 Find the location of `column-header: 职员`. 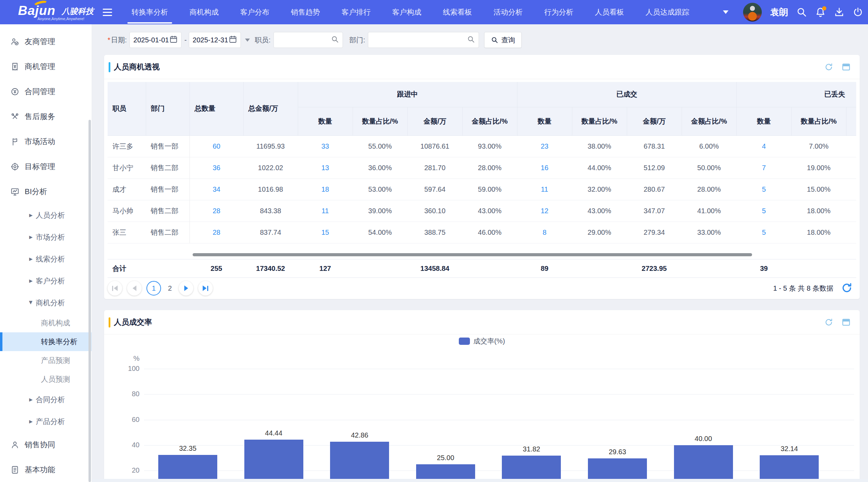

column-header: 职员 is located at coordinates (127, 109).